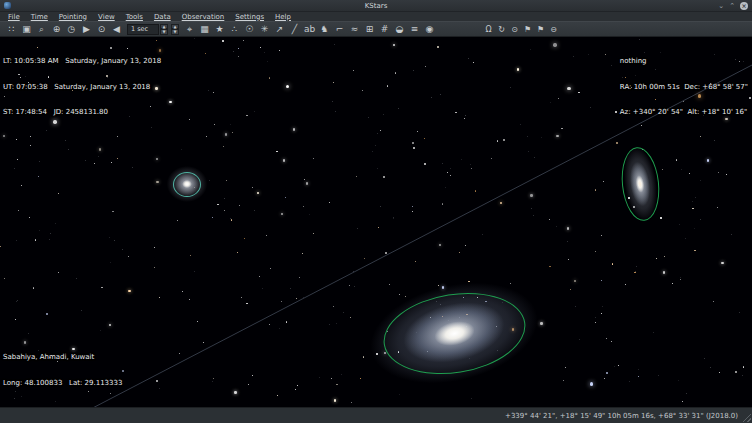  Describe the element at coordinates (721, 6) in the screenshot. I see `minimize-icon: ⌄` at that location.